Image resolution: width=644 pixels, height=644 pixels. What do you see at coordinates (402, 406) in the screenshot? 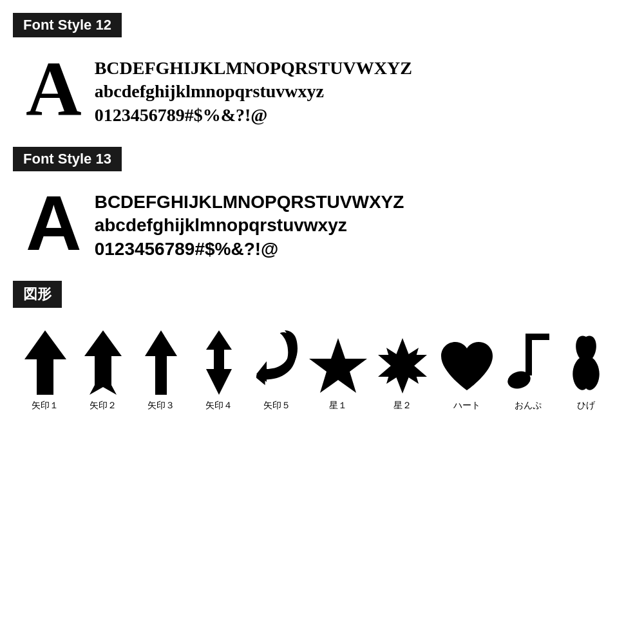
I see `star2-label: 星２` at bounding box center [402, 406].